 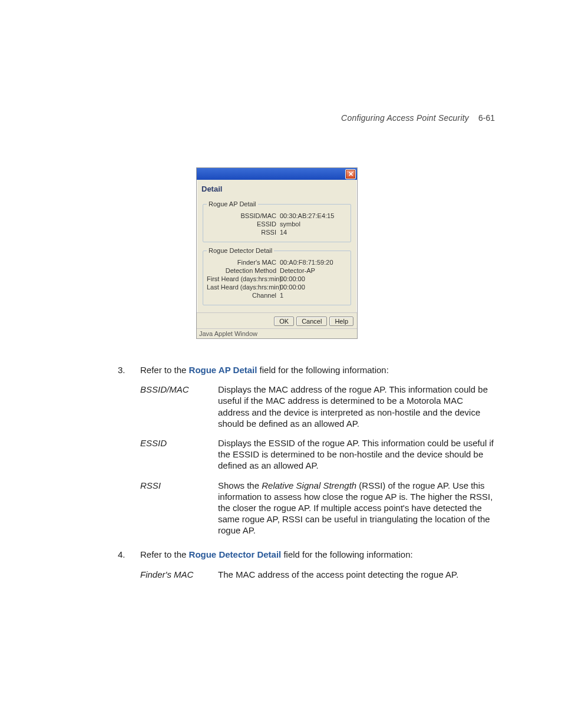 What do you see at coordinates (487, 118) in the screenshot?
I see `page-number: 6-61` at bounding box center [487, 118].